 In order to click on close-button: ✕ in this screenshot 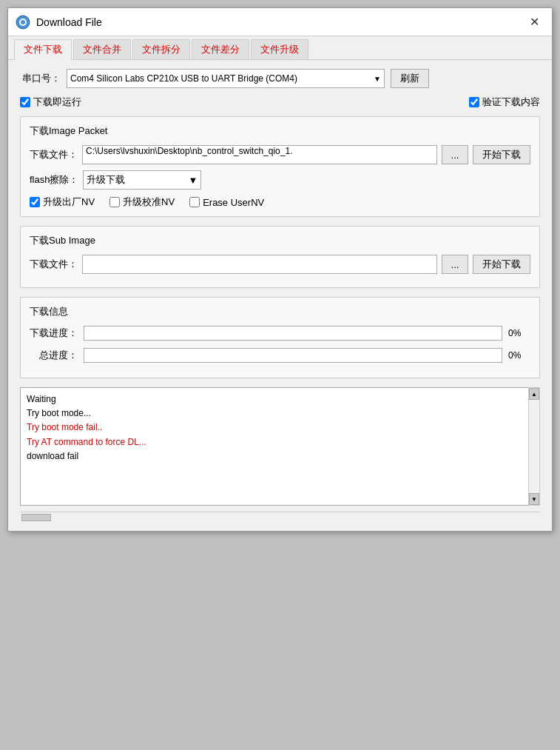, I will do `click(534, 22)`.